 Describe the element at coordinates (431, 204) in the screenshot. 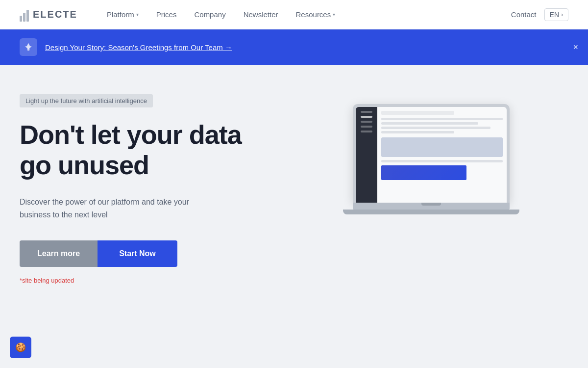

I see `laptop-notch` at that location.